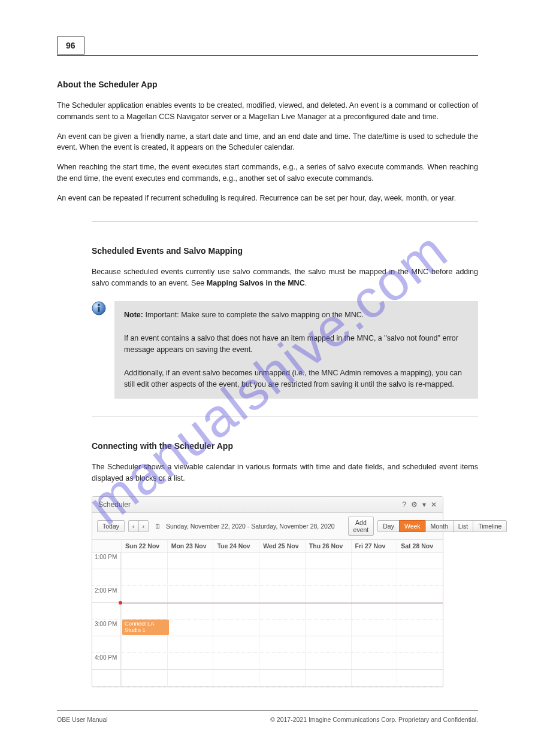 This screenshot has width=535, height=756. Describe the element at coordinates (267, 717) in the screenshot. I see `page-footer: OBE User Manual © 2017-2021 Imagine Comm…` at that location.